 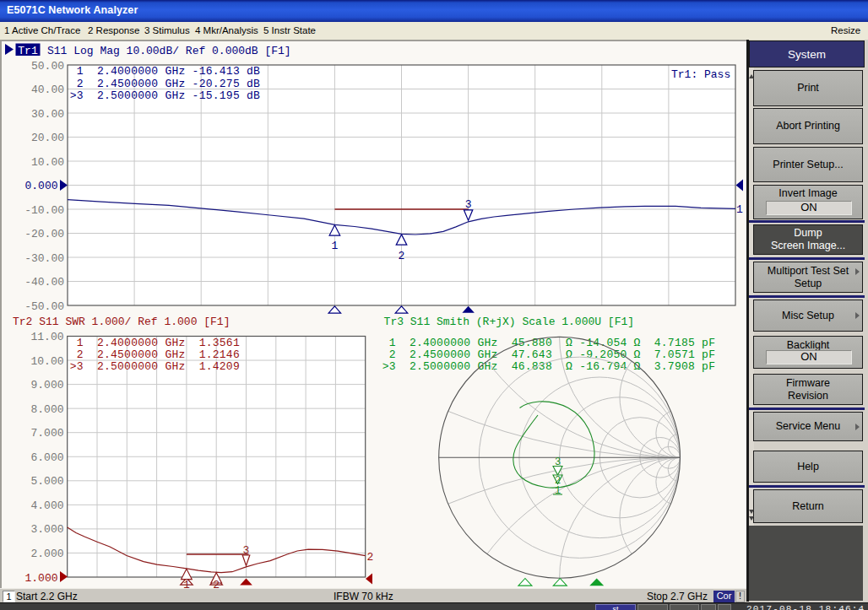 I want to click on svg-text: 4.000, so click(x=47, y=506).